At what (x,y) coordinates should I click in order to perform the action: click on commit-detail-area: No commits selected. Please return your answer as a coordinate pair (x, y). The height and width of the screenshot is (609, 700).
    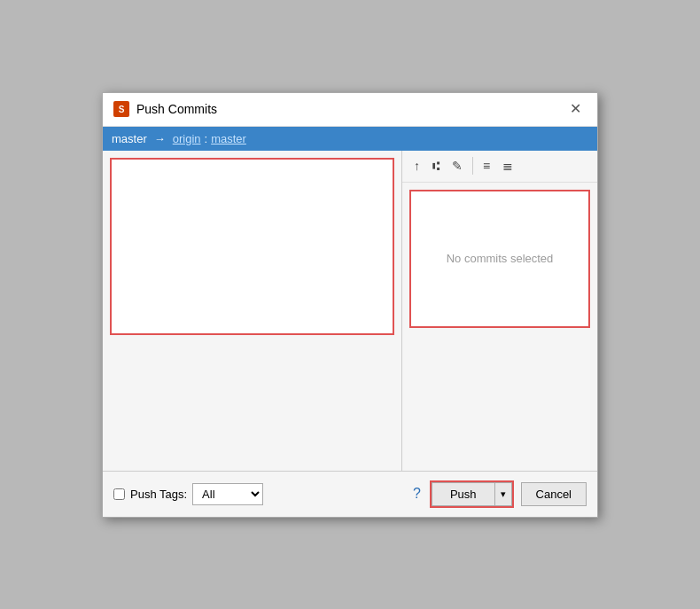
    Looking at the image, I should click on (500, 259).